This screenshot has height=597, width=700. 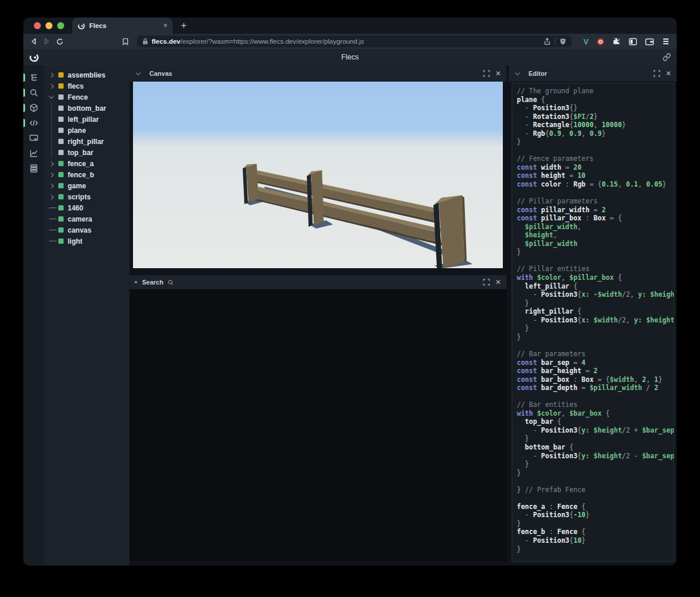 What do you see at coordinates (87, 141) in the screenshot?
I see `tree-item-right_pillar: right_pillar` at bounding box center [87, 141].